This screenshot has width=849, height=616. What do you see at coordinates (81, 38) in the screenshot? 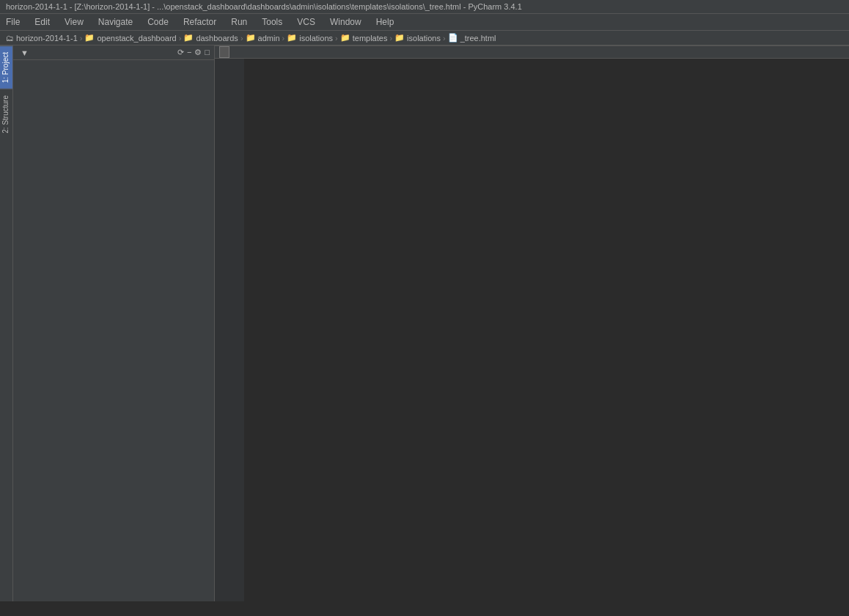
I see `breadcrumb-arrow-1: ›` at bounding box center [81, 38].